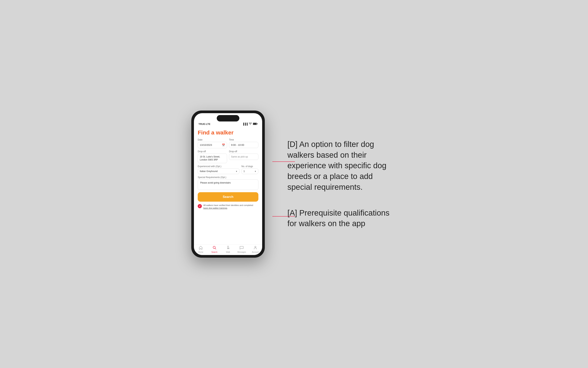 The width and height of the screenshot is (588, 368). What do you see at coordinates (228, 249) in the screenshot?
I see `nav-walk: Walk` at bounding box center [228, 249].